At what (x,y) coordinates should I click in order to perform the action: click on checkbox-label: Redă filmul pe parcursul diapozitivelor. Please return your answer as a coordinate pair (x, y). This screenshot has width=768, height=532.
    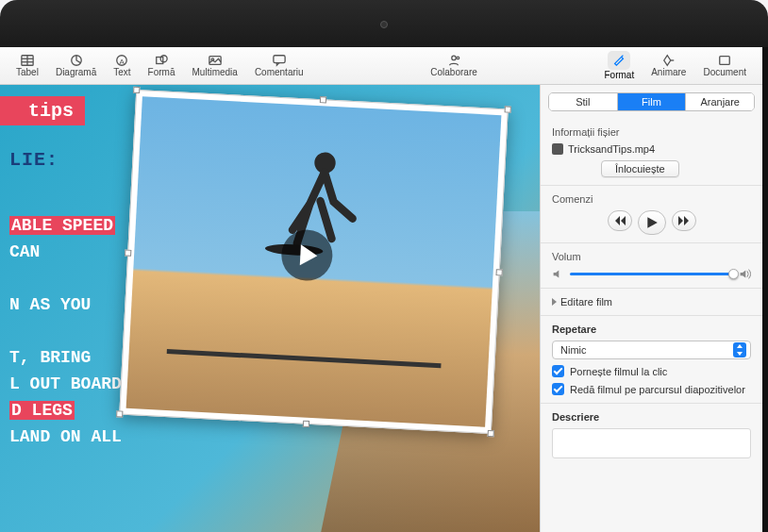
    Looking at the image, I should click on (658, 390).